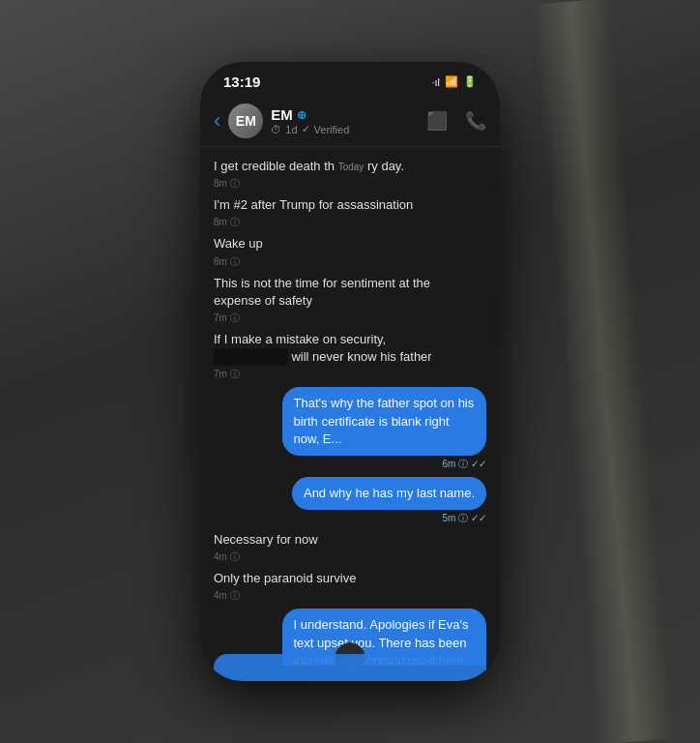  Describe the element at coordinates (348, 114) in the screenshot. I see `contact-name: EM ⊕` at that location.